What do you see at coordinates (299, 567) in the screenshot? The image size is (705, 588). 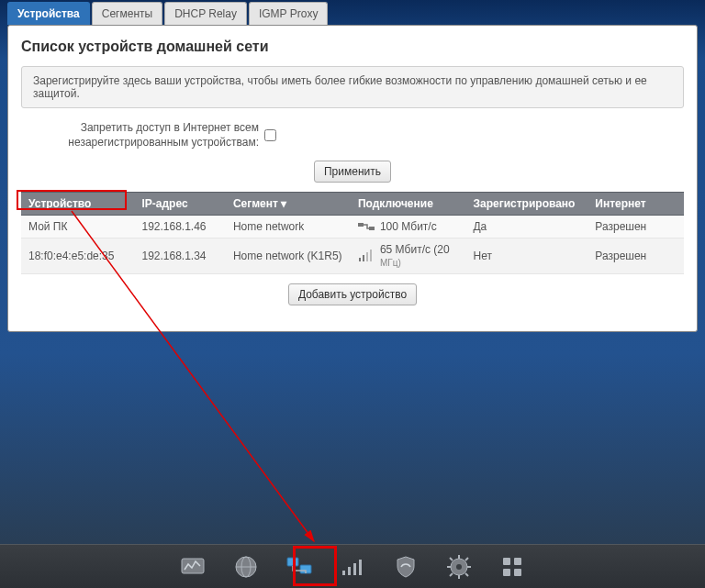 I see `nav-network-icon` at bounding box center [299, 567].